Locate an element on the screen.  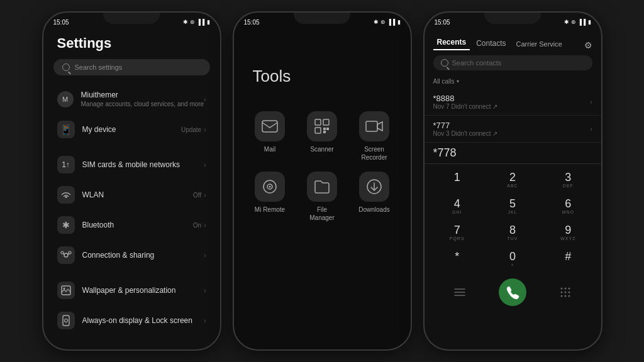
settings-item-mydevice: 📱 My device Update › is located at coordinates (132, 129).